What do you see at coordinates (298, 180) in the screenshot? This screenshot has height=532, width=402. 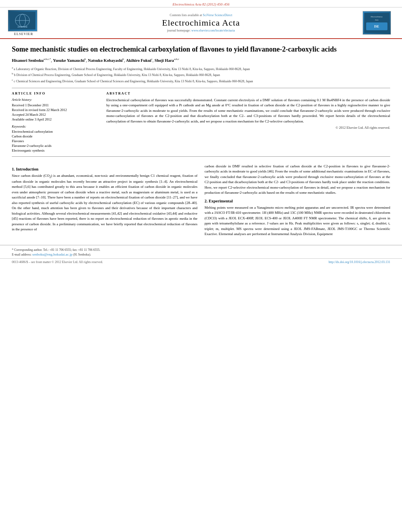 I see `intro-para-2: carbon dioxide in DMF resulted in select…` at bounding box center [298, 180].